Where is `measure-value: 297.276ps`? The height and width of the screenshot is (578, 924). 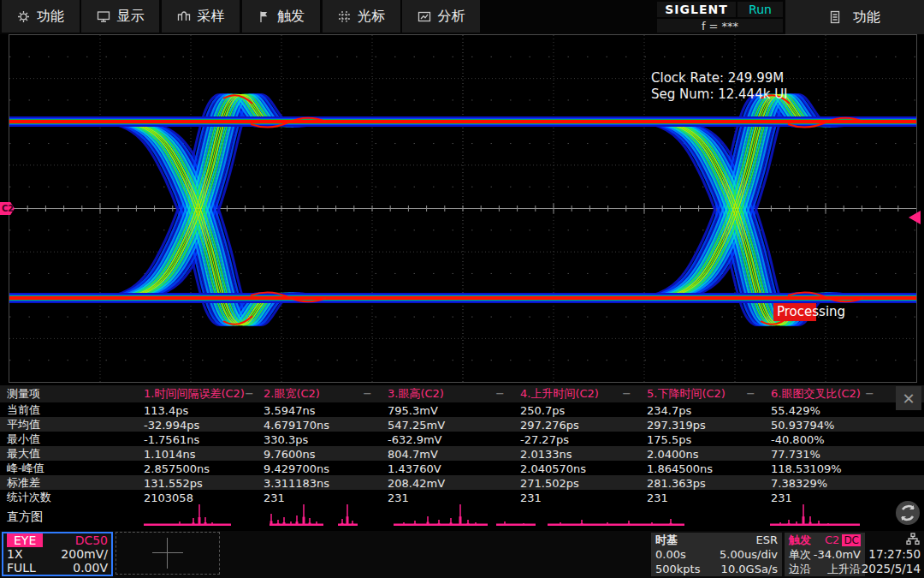
measure-value: 297.276ps is located at coordinates (577, 425).